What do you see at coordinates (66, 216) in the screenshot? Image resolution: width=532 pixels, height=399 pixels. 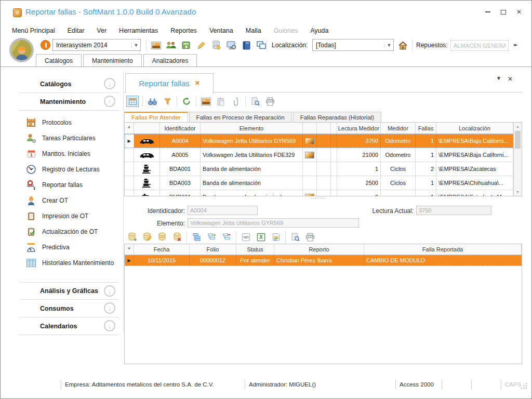 I see `sidebar-item-impresion-de-ot: Impresion de OT` at bounding box center [66, 216].